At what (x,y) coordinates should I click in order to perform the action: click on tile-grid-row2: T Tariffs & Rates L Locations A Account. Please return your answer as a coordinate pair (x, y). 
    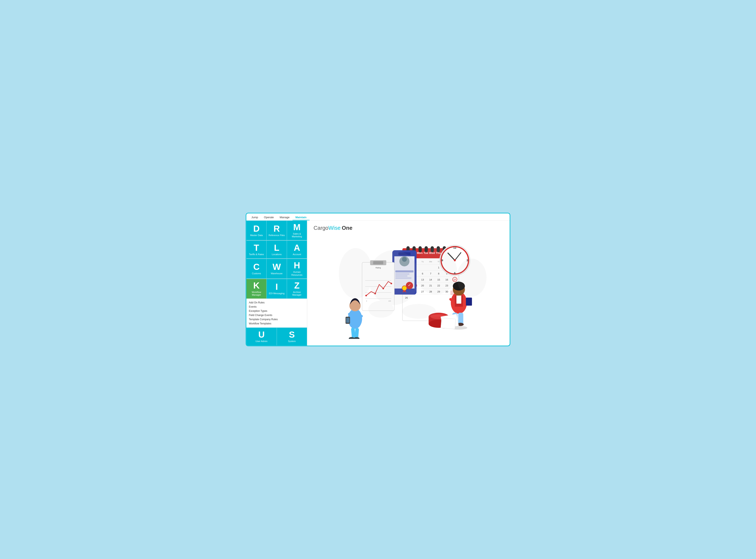
    Looking at the image, I should click on (277, 250).